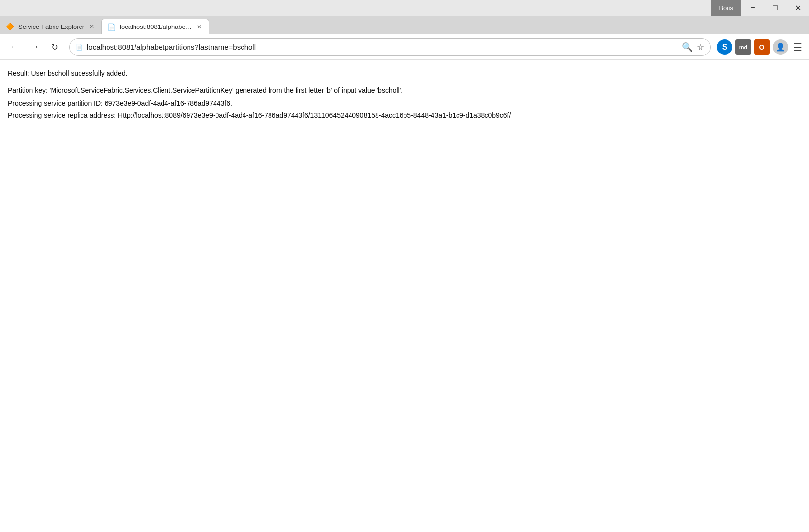  Describe the element at coordinates (14, 47) in the screenshot. I see `back-button: ←` at that location.